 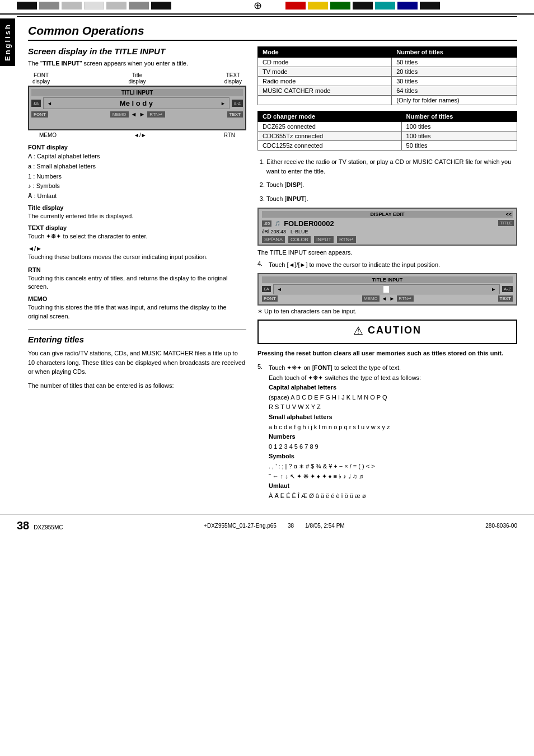 What do you see at coordinates (340, 6) in the screenshot?
I see `color-block-green` at bounding box center [340, 6].